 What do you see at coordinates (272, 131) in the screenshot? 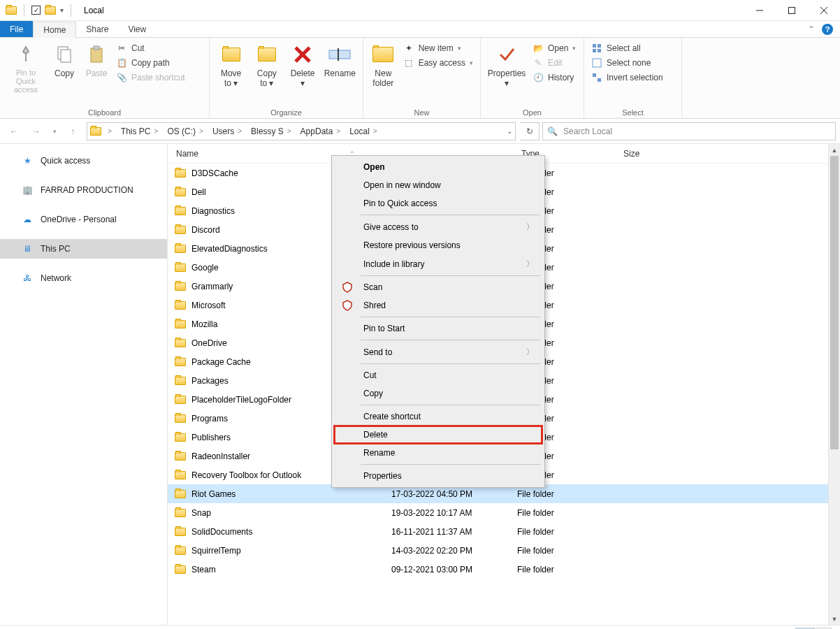
I see `breadcrumb-item: Blessy S>` at bounding box center [272, 131].